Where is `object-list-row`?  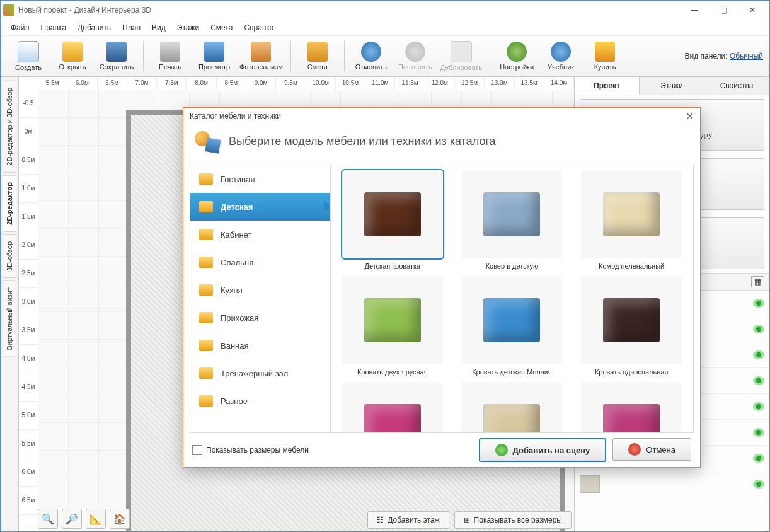
object-list-row is located at coordinates (672, 484).